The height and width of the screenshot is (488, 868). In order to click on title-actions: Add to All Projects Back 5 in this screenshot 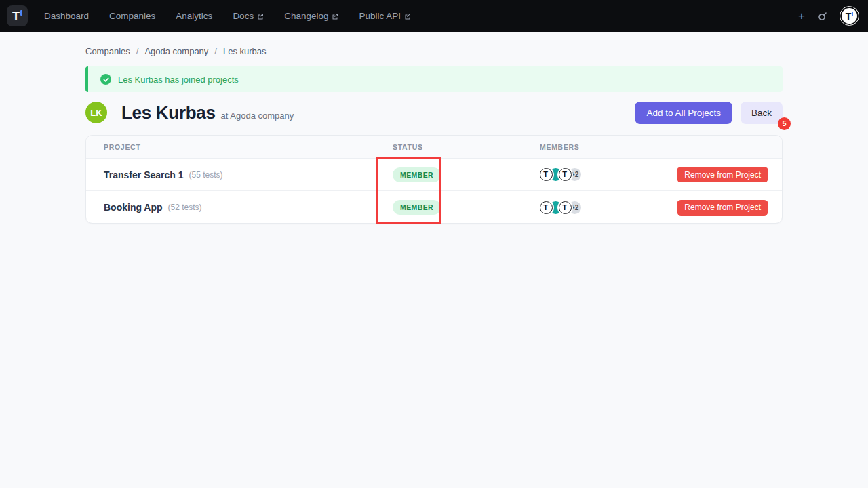, I will do `click(709, 113)`.